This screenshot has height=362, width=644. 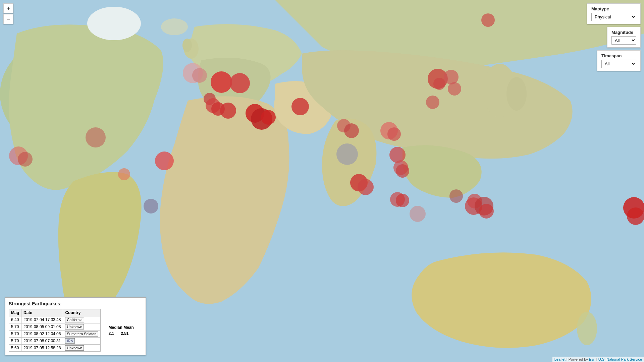 I want to click on maptype-label: Maptype, so click(x=614, y=9).